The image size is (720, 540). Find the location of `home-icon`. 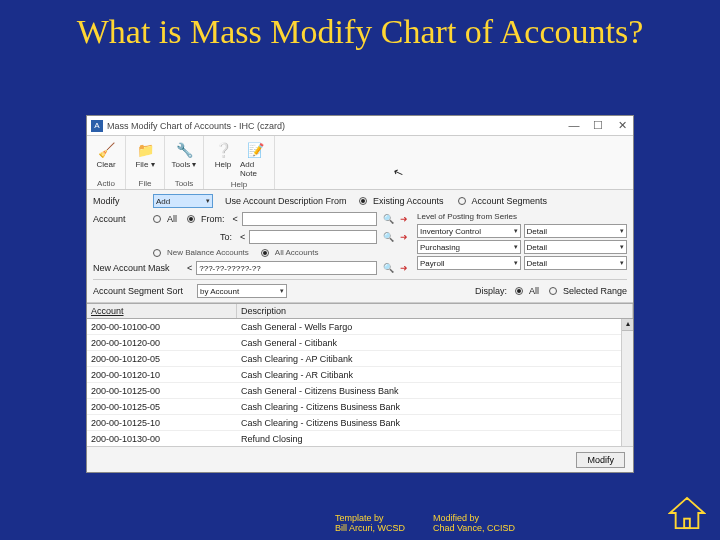

home-icon is located at coordinates (687, 513).